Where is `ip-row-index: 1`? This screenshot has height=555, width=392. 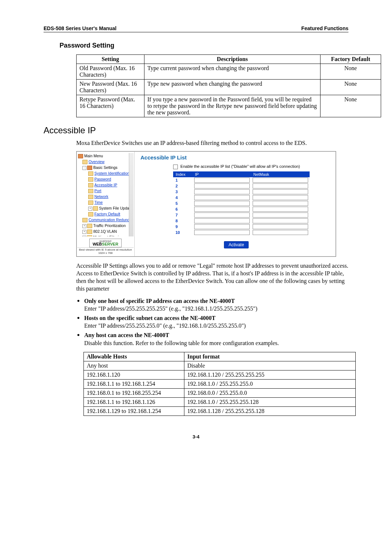
ip-row-index: 1 is located at coordinates (183, 180).